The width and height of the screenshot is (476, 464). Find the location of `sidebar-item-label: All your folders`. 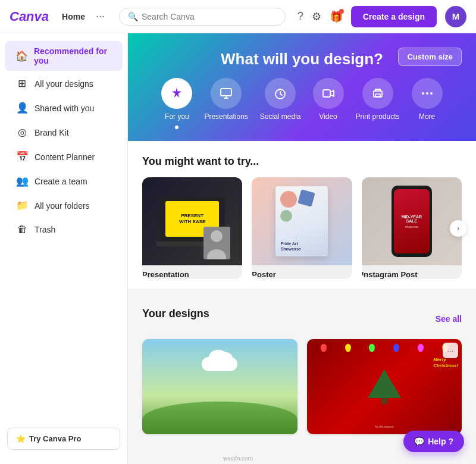

sidebar-item-label: All your folders is located at coordinates (62, 206).